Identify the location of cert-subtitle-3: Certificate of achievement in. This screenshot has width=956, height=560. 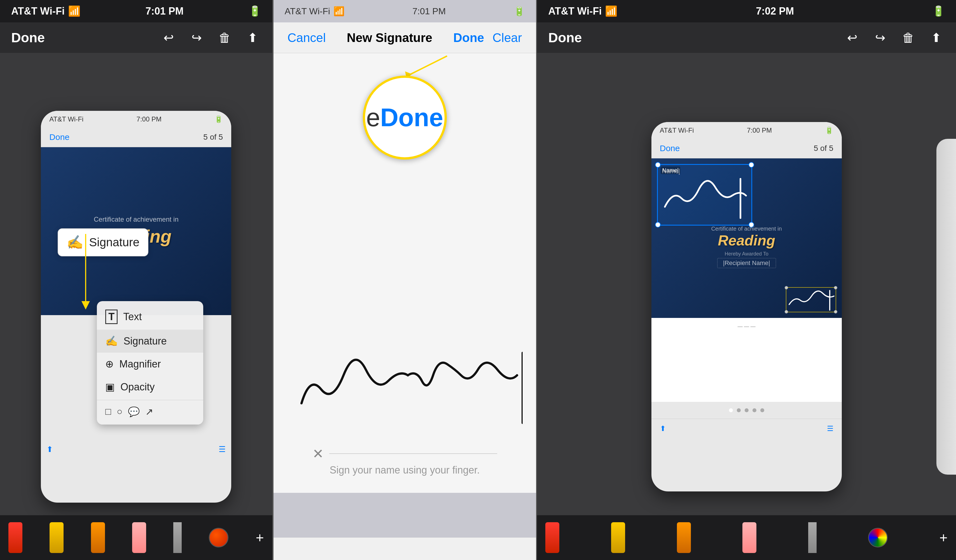
(747, 229).